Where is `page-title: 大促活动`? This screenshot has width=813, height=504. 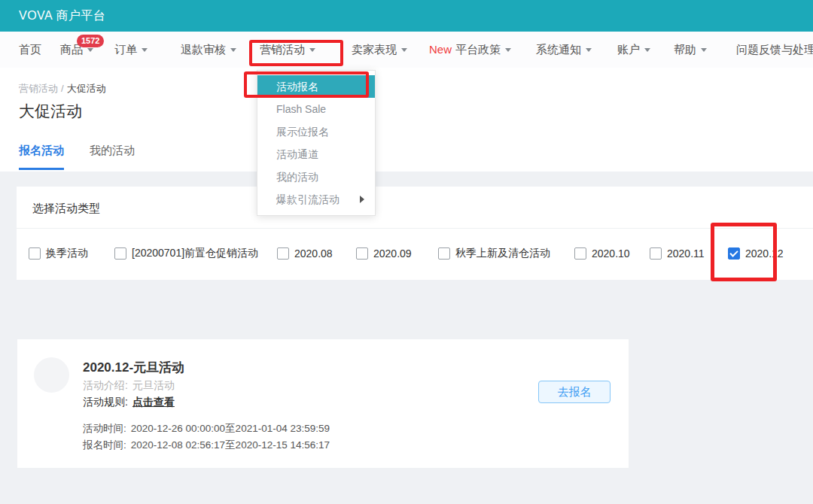 page-title: 大促活动 is located at coordinates (50, 111).